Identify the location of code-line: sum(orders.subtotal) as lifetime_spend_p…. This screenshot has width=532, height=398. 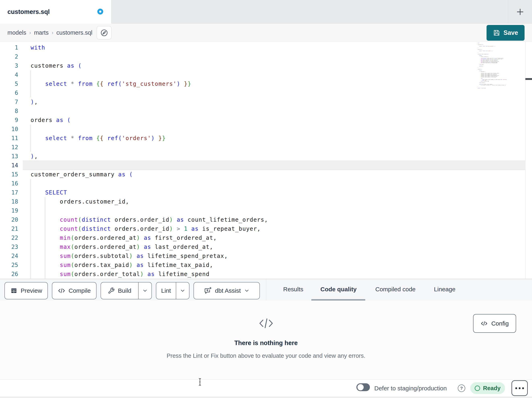
(129, 256).